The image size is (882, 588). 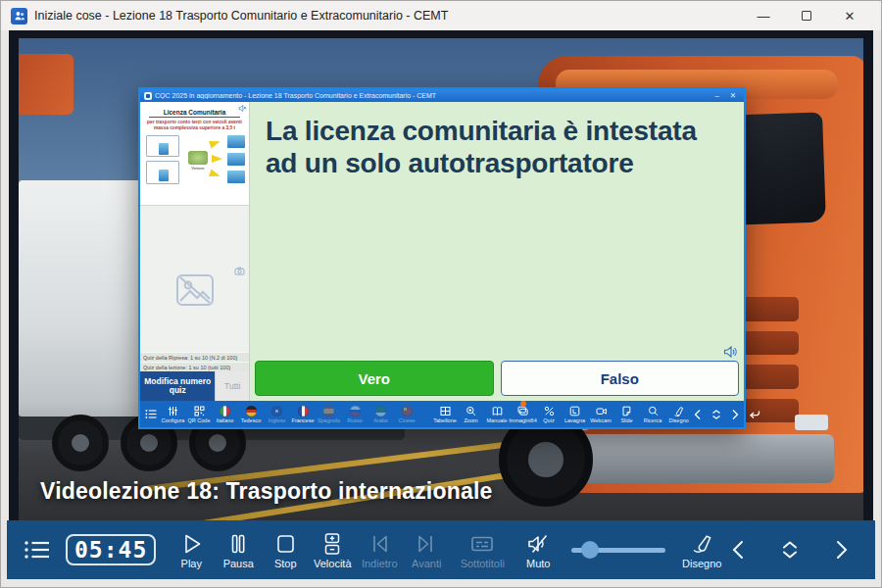 What do you see at coordinates (549, 414) in the screenshot?
I see `toolbar-quiz-button: Quiz` at bounding box center [549, 414].